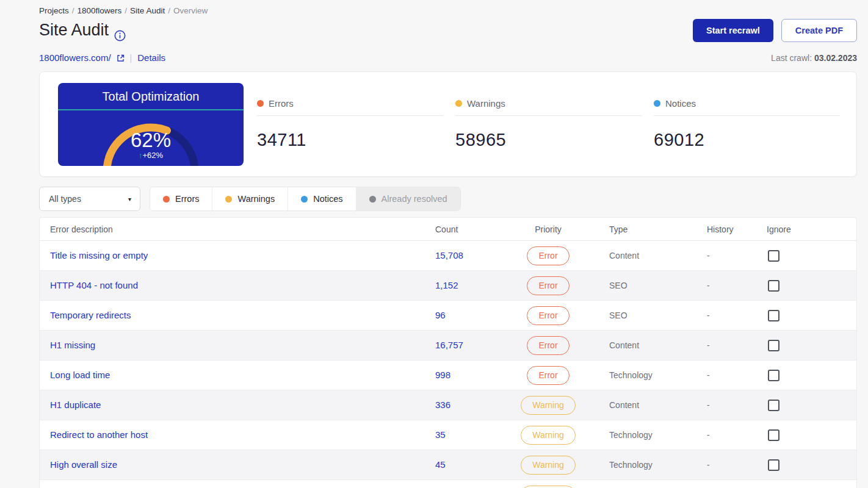 This screenshot has height=488, width=868. Describe the element at coordinates (256, 199) in the screenshot. I see `filter-segment-warnings-label: Warnings` at that location.